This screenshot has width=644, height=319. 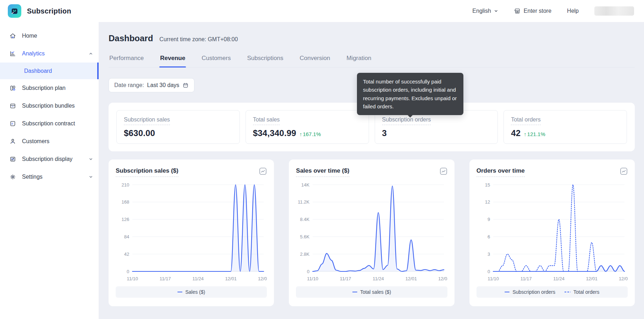 What do you see at coordinates (407, 121) in the screenshot?
I see `stat-label: Subscription orders` at bounding box center [407, 121].